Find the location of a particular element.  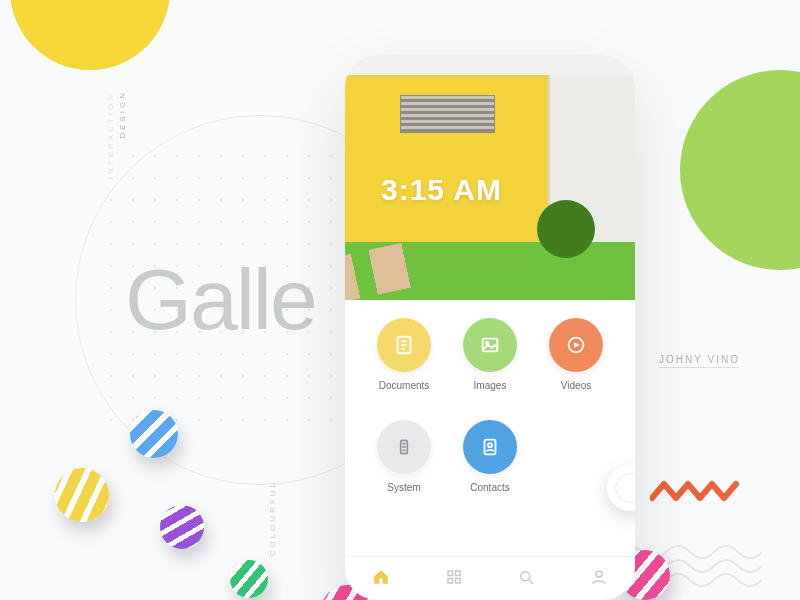

watermark-text: Galle is located at coordinates (220, 300).